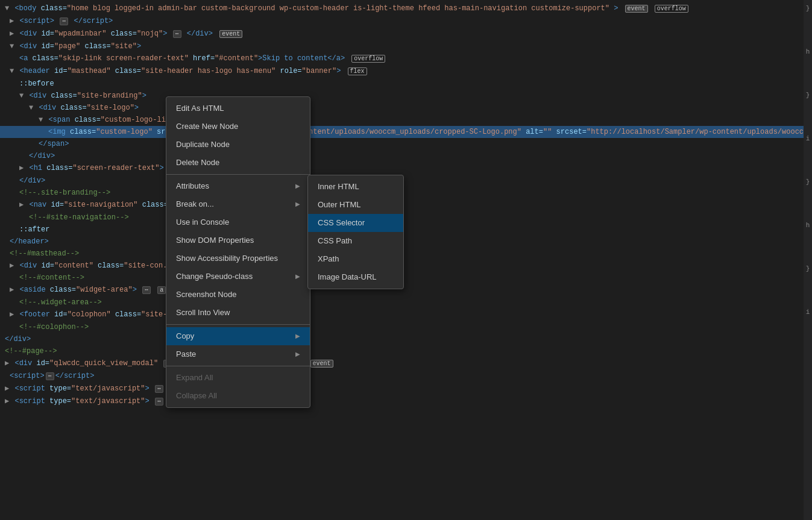 The height and width of the screenshot is (520, 812). I want to click on menu-item-create-new-node: Create New Node, so click(238, 127).